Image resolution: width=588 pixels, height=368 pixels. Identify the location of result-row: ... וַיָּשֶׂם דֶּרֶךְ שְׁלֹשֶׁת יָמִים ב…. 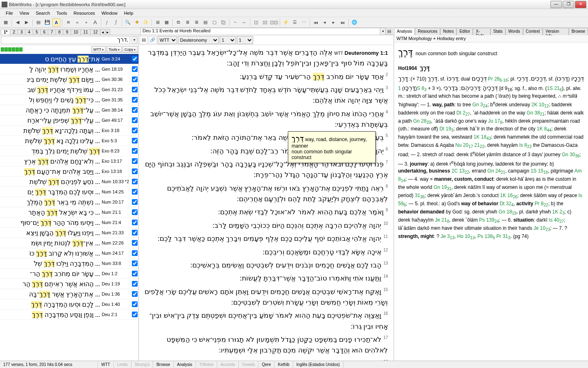
(69, 79).